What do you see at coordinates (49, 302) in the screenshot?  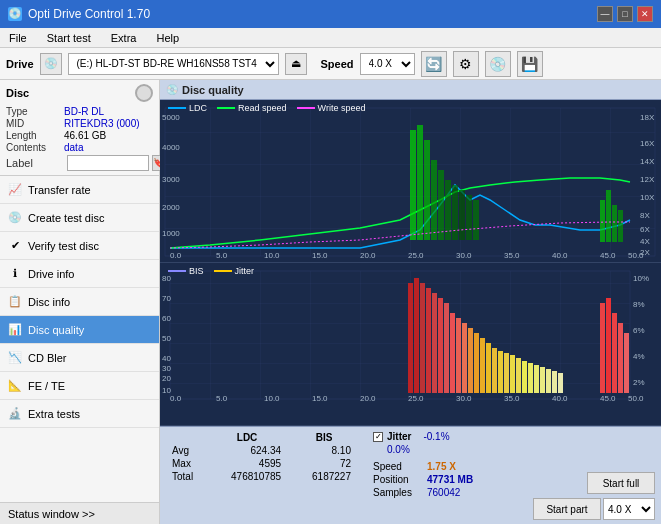 I see `sidebar-item-label: Disc info` at bounding box center [49, 302].